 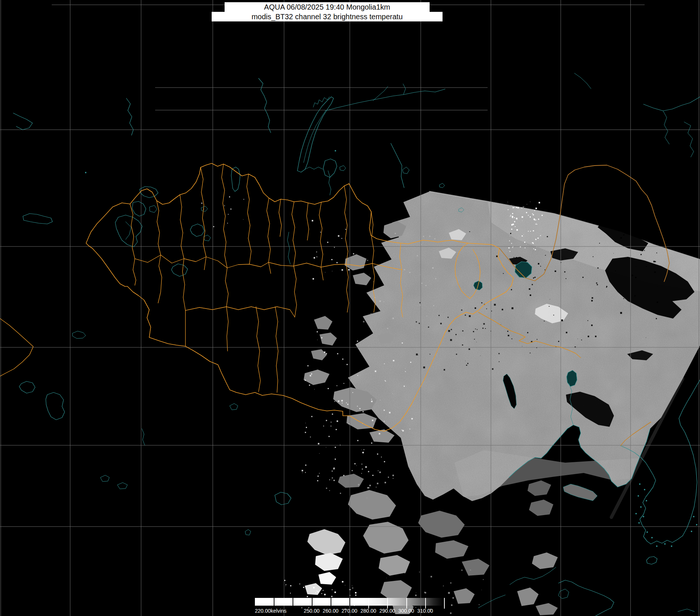 I want to click on coast-korea-south, so click(x=667, y=540).